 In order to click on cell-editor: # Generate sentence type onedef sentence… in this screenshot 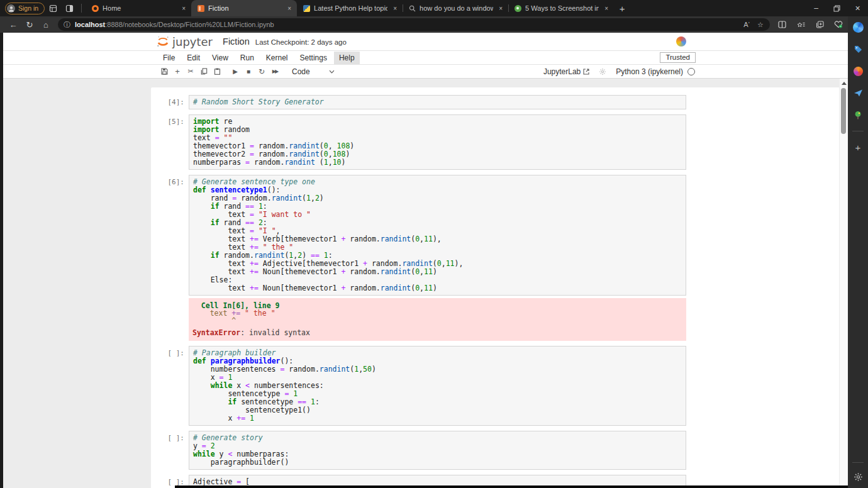, I will do `click(438, 235)`.